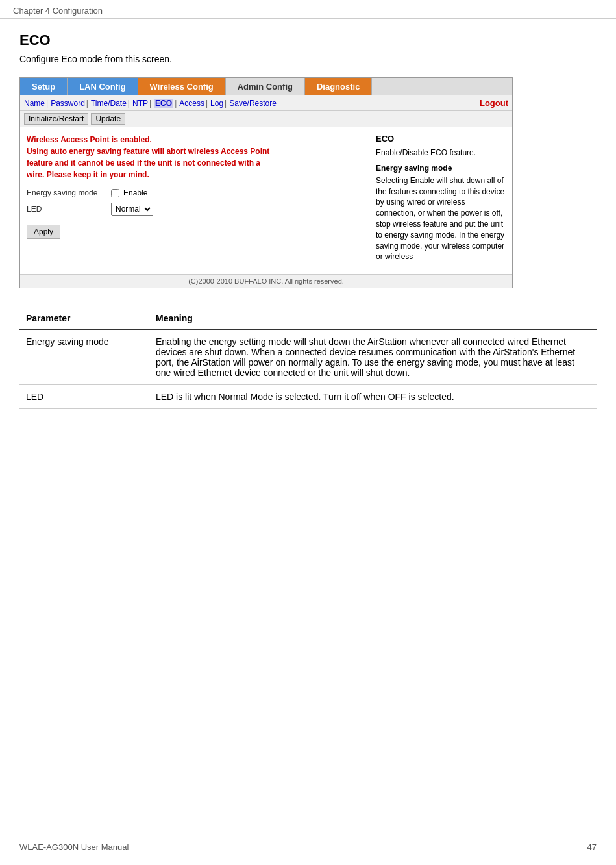 The height and width of the screenshot is (865, 616). What do you see at coordinates (68, 103) in the screenshot?
I see `subnav-password: Password` at bounding box center [68, 103].